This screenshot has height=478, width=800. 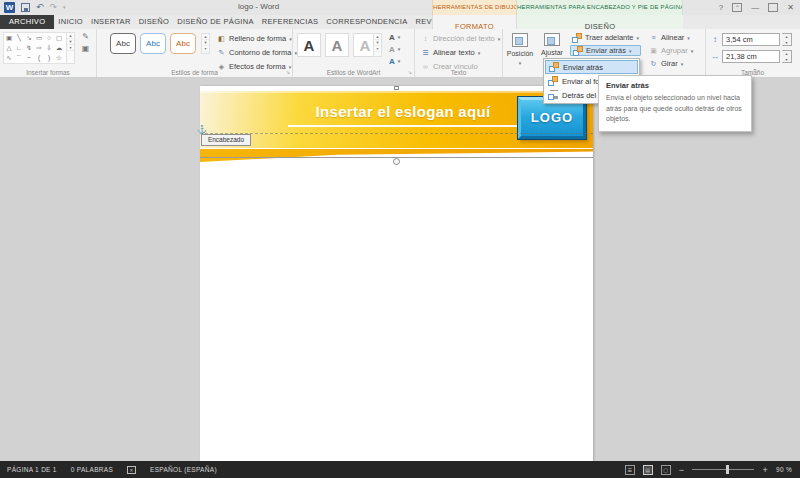 What do you see at coordinates (27, 22) in the screenshot?
I see `tab-archivo: ARCHIVO` at bounding box center [27, 22].